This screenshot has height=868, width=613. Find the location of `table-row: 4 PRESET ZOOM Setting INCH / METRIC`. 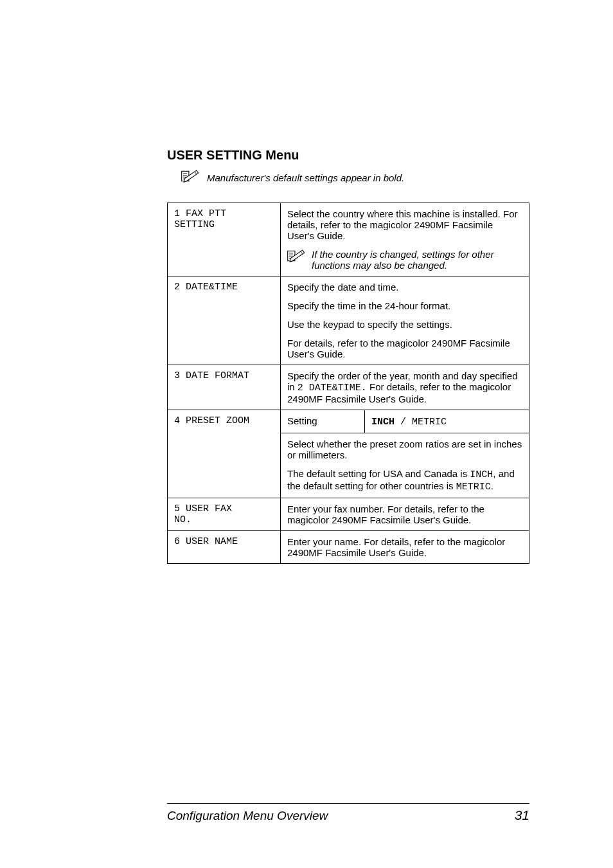

table-row: 4 PRESET ZOOM Setting INCH / METRIC is located at coordinates (348, 422).